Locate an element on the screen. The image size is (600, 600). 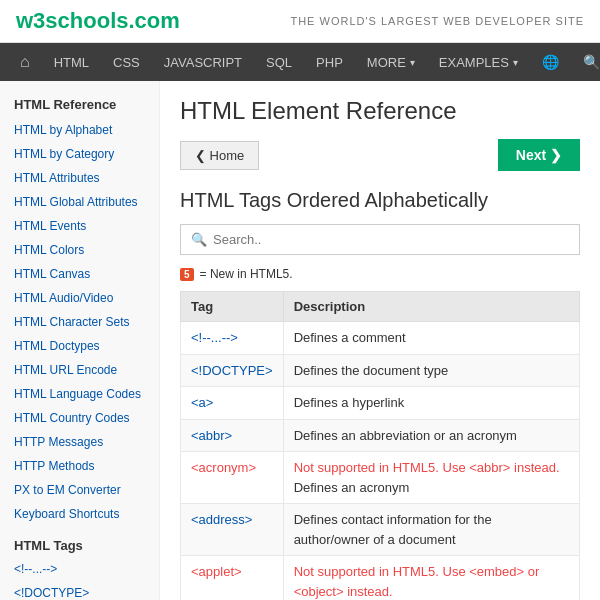
legend-text: = New in HTML5. is located at coordinates (246, 274).